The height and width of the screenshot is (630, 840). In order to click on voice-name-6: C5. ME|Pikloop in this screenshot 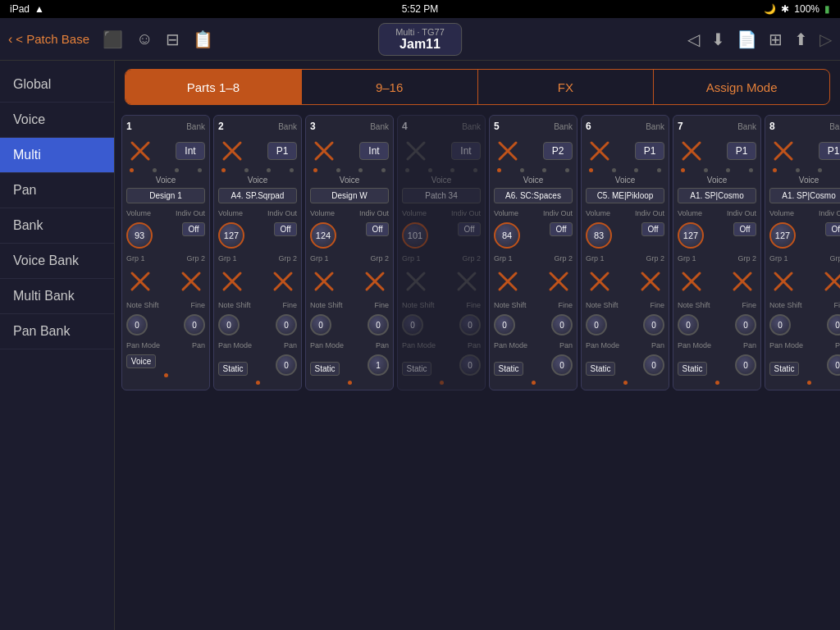, I will do `click(625, 195)`.